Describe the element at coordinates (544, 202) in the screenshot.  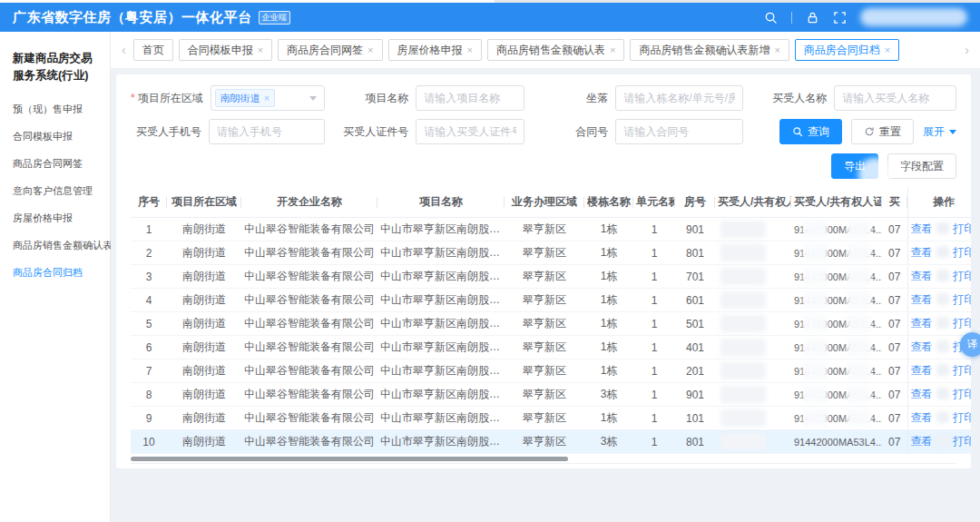
I see `column-header: 业务办理区域` at that location.